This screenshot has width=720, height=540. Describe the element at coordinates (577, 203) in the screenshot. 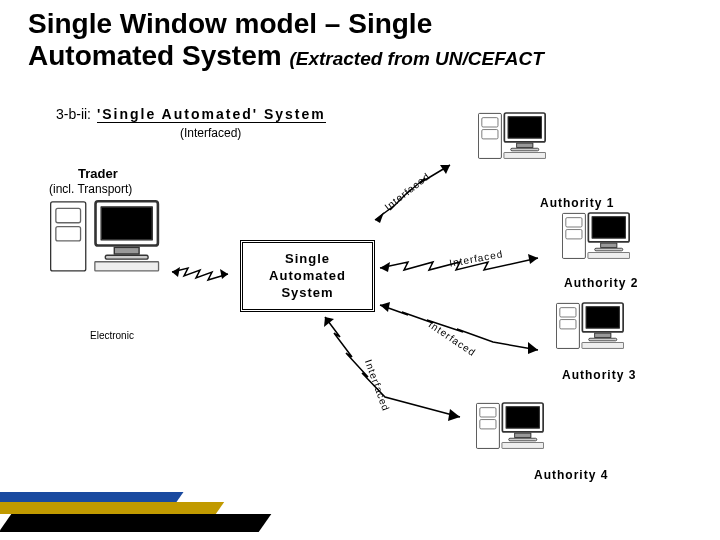

I see `authority-1-label: Authority 1` at that location.